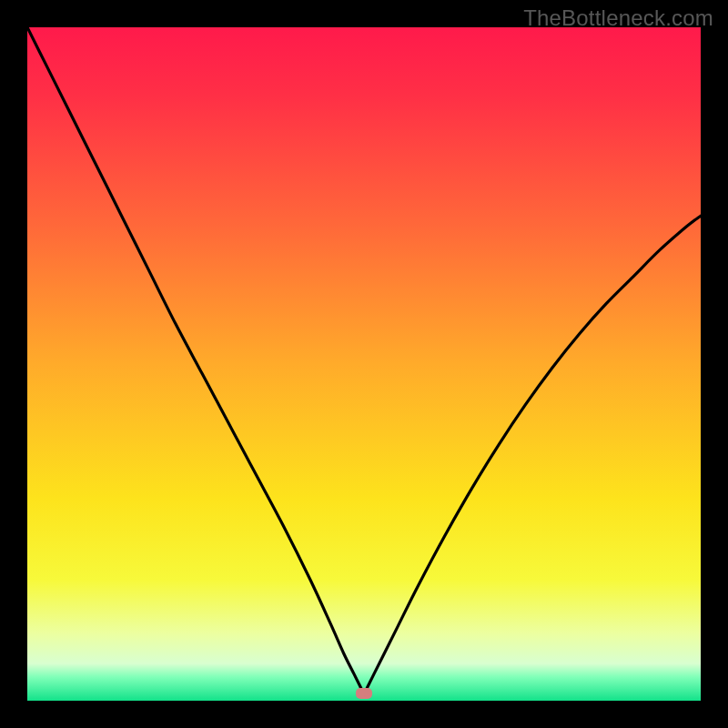  Describe the element at coordinates (364, 693) in the screenshot. I see `optimal-point-marker` at that location.